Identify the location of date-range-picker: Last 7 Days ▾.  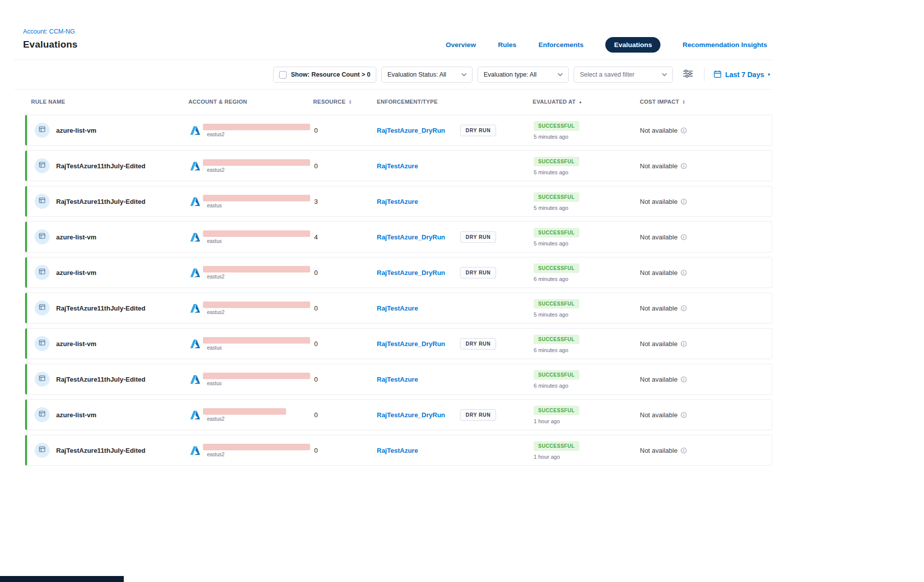
(742, 75).